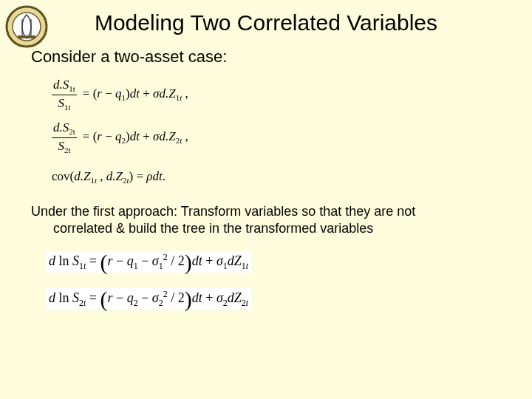 Image resolution: width=532 pixels, height=399 pixels. I want to click on eq2-rhs: = (r − q2)dt + σd.Z2t ,, so click(136, 137).